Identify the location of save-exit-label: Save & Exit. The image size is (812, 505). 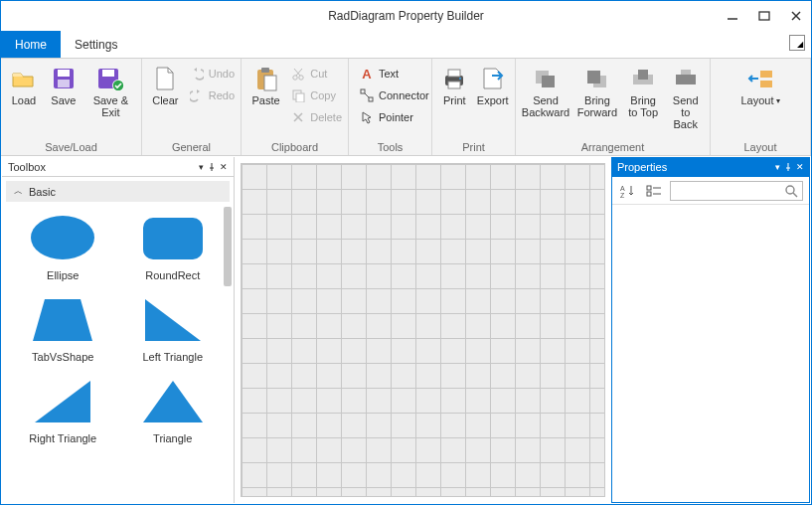
(111, 106).